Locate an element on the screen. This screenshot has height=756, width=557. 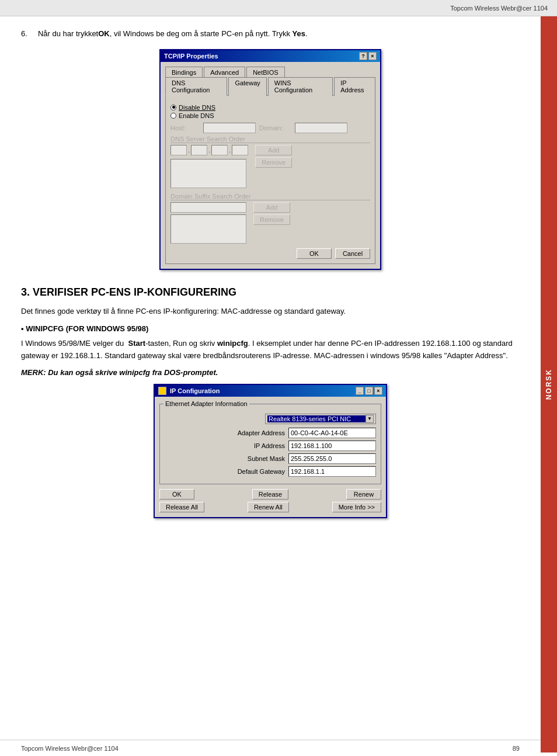
dropdown-arrow-icon: ▼ is located at coordinates (370, 419).